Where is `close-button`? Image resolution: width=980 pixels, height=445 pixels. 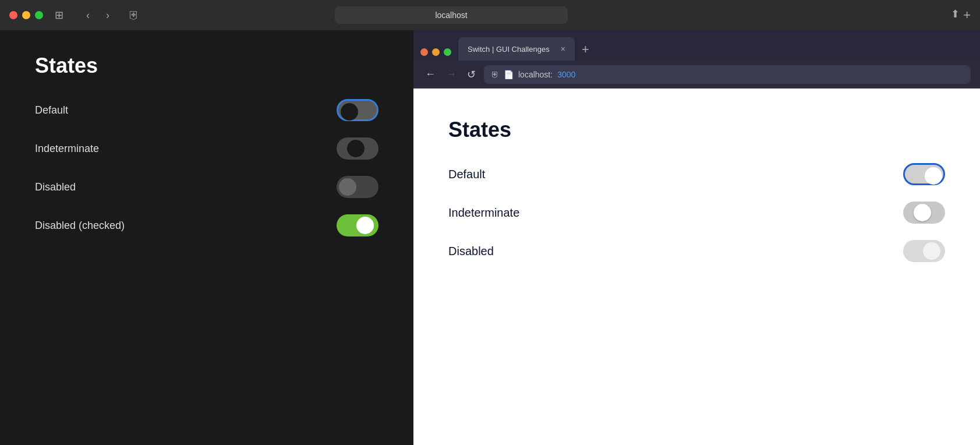 close-button is located at coordinates (13, 15).